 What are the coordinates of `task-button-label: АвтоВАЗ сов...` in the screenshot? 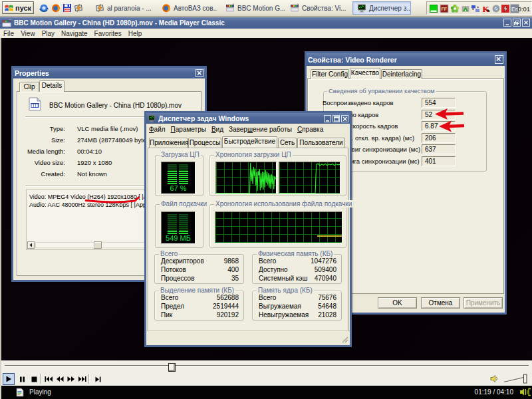 It's located at (196, 8).